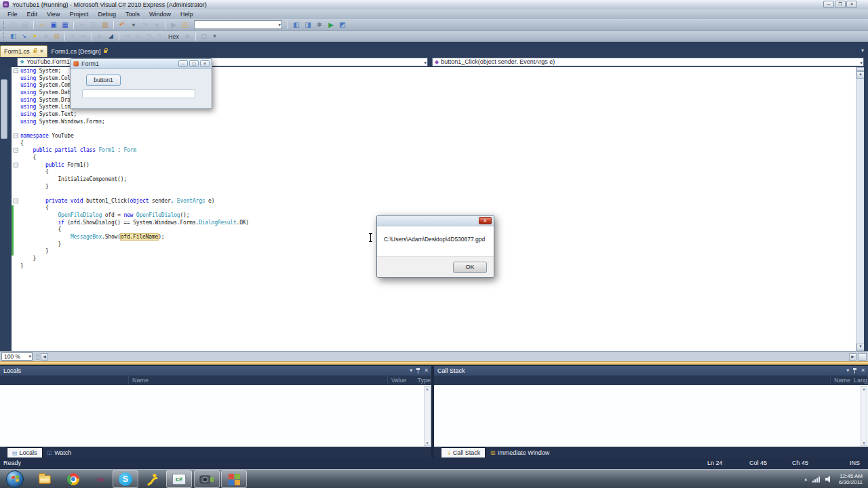 Image resolution: width=868 pixels, height=488 pixels. Describe the element at coordinates (296, 24) in the screenshot. I see `solution-explorer-icon: ◧` at that location.